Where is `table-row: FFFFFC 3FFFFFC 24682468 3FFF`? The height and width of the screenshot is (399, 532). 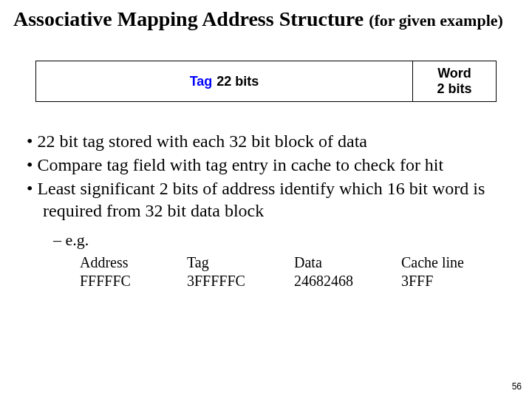 table-row: FFFFFC 3FFFFFC 24682468 3FFF is located at coordinates (299, 281).